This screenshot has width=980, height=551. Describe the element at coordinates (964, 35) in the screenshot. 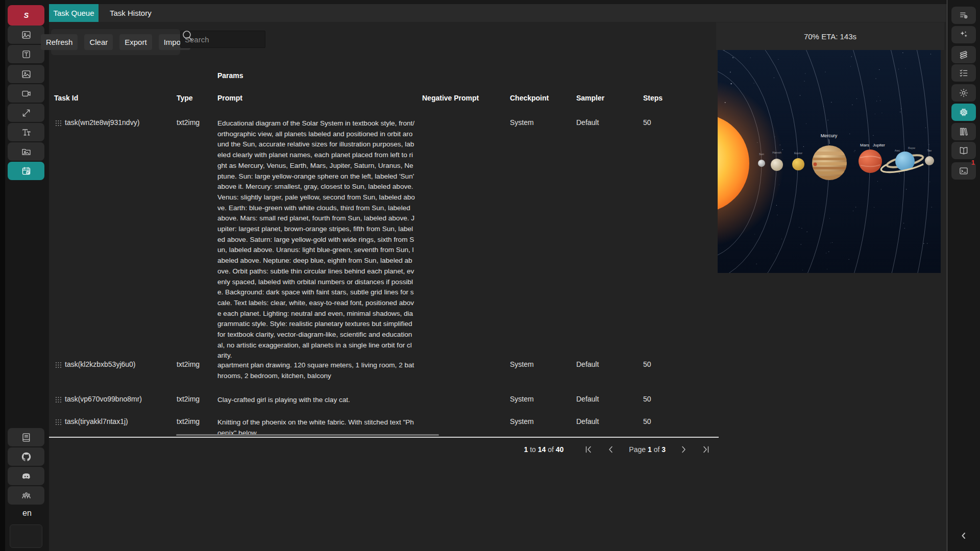

I see `rsb-ai-tools` at that location.